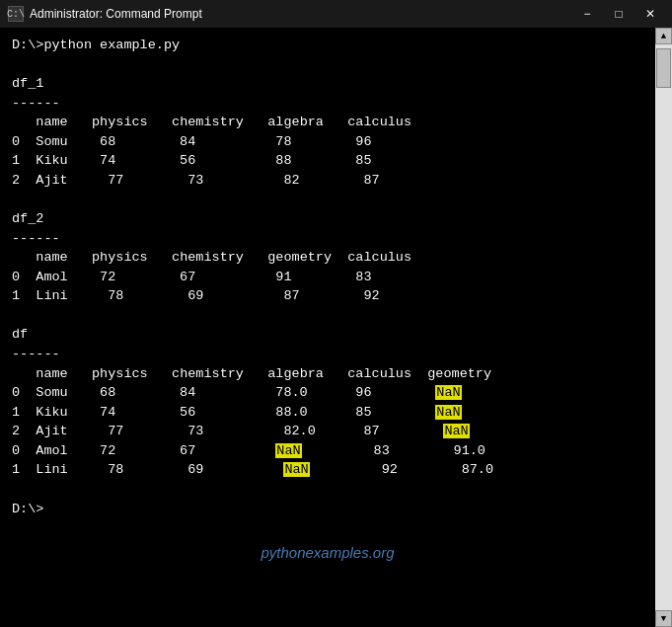 The height and width of the screenshot is (627, 672). I want to click on df-header: namephysicschemistryalgebracalculusgeome…, so click(328, 374).